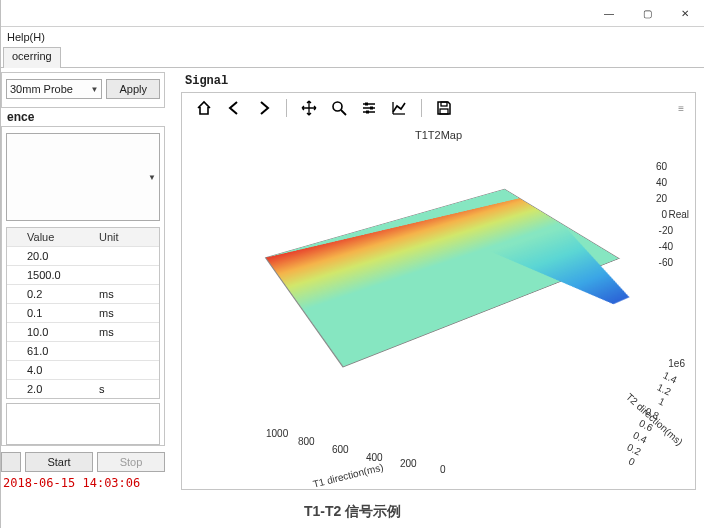  What do you see at coordinates (352, 58) in the screenshot?
I see `tabstrip: ocerring` at bounding box center [352, 58].